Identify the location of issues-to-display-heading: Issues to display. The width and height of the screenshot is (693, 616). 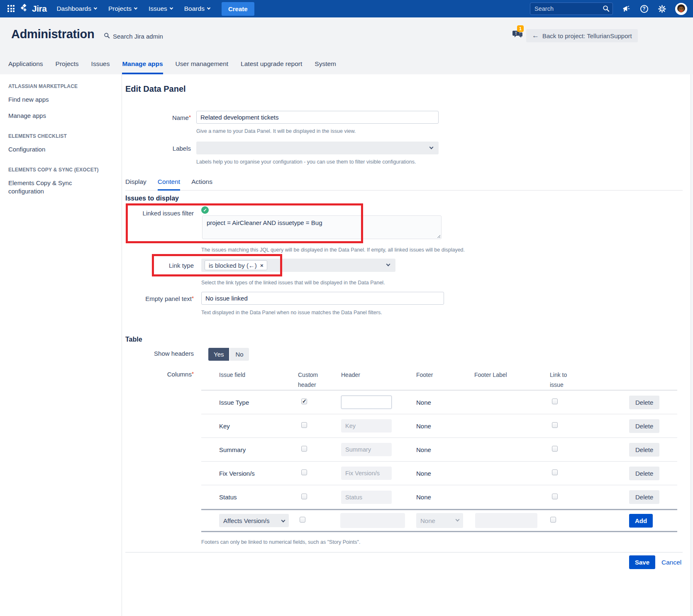
(152, 198).